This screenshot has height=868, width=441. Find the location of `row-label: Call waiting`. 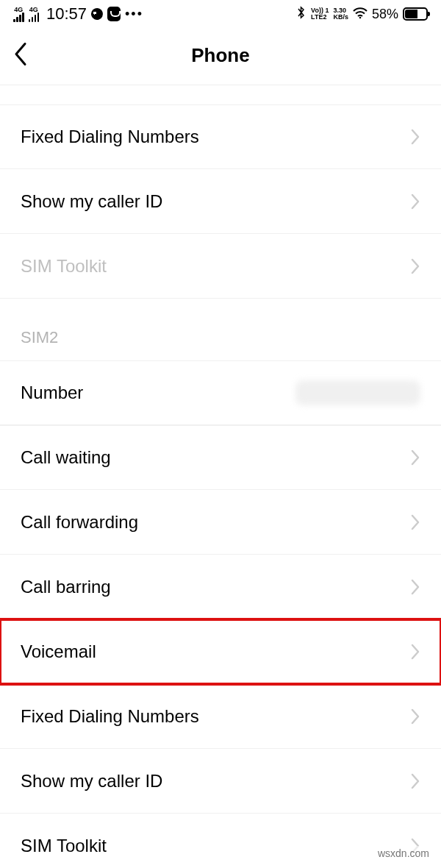

row-label: Call waiting is located at coordinates (66, 458).